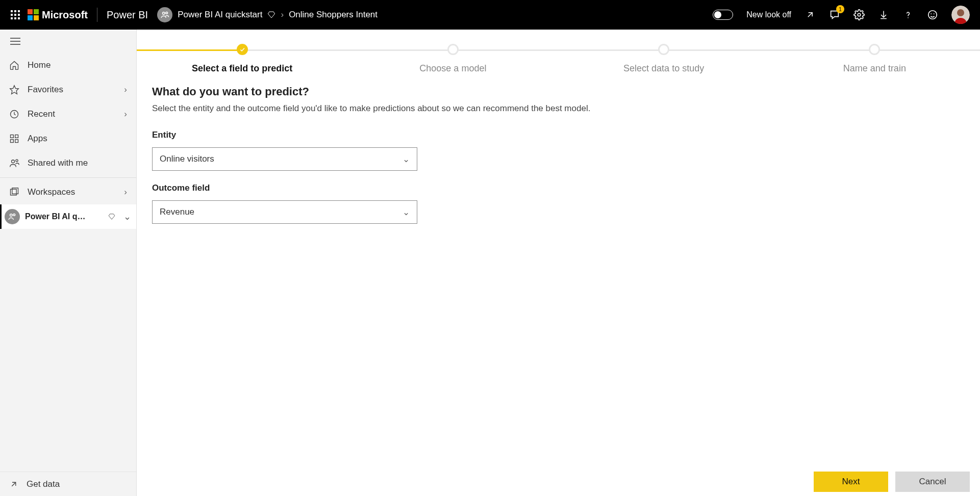  Describe the element at coordinates (453, 59) in the screenshot. I see `step-choose-model: Choose a model` at that location.